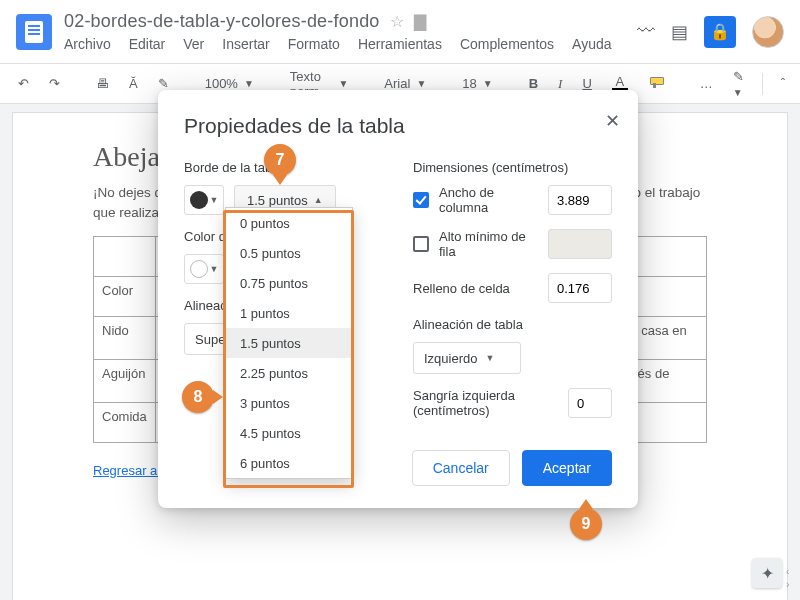 This screenshot has height=600, width=800. I want to click on dd-option: 3 puntos, so click(289, 403).